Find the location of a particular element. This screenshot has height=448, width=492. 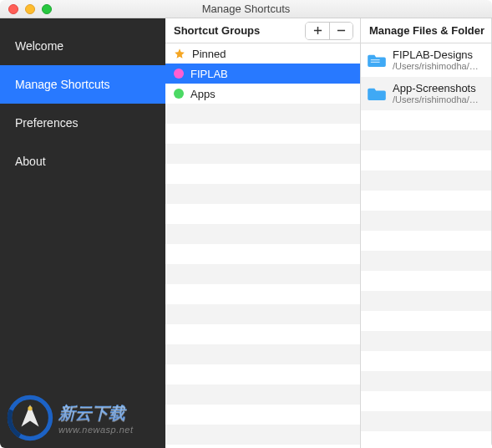

sidebar-item-label: Preferences is located at coordinates (47, 123).